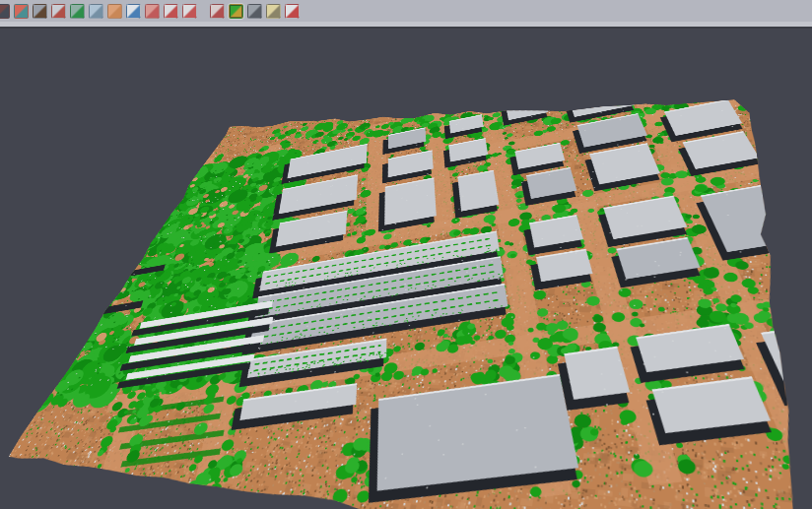 This screenshot has height=509, width=812. What do you see at coordinates (274, 12) in the screenshot?
I see `measure-tool-button` at bounding box center [274, 12].